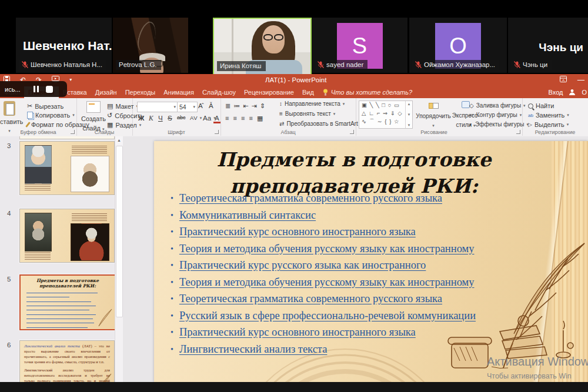 The height and width of the screenshot is (392, 588). Describe the element at coordinates (73, 132) in the screenshot. I see `clipboard-dialog-launcher` at that location.